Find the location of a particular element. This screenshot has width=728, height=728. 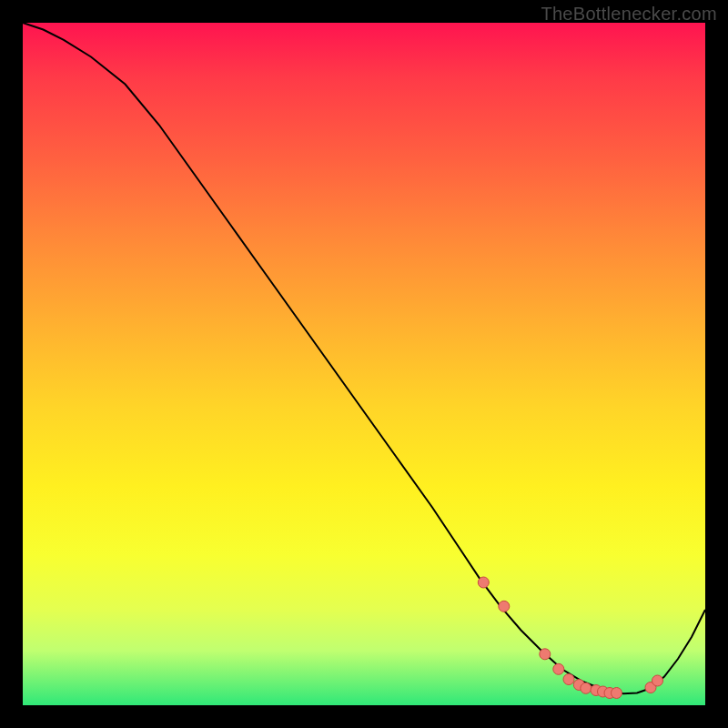

marker-group is located at coordinates (570, 638).